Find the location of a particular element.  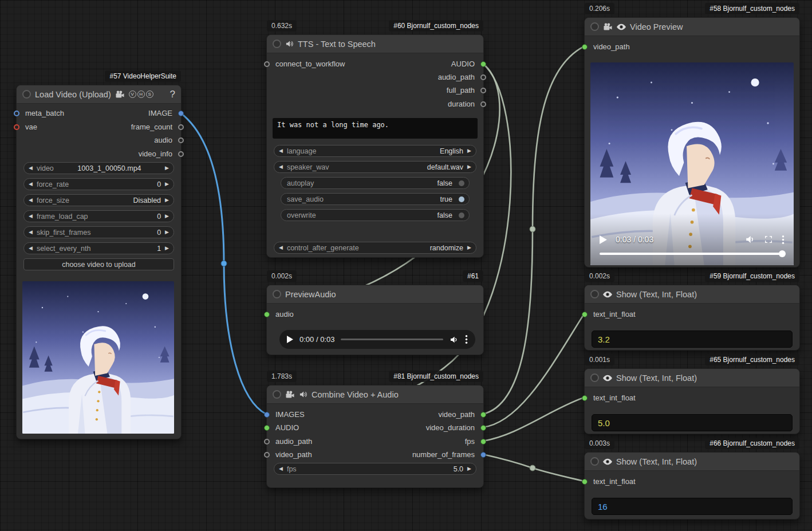

output-port-fps is located at coordinates (483, 442).